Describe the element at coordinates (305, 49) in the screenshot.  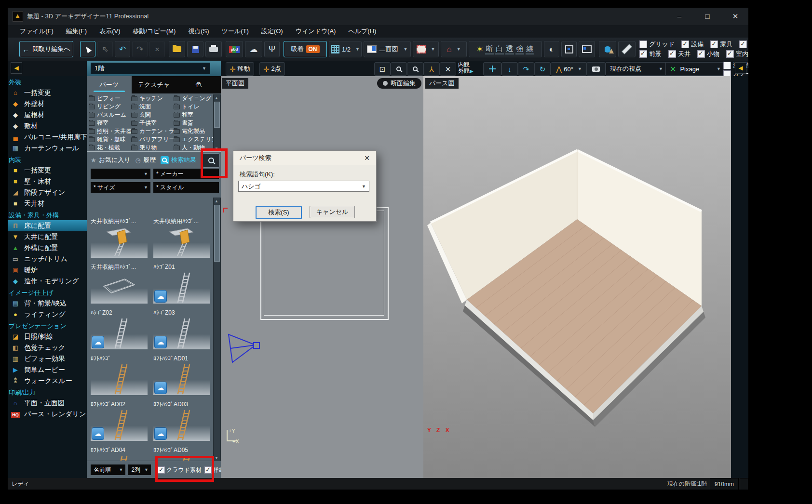
I see `snap-toggle-button: 吸着 ON` at that location.